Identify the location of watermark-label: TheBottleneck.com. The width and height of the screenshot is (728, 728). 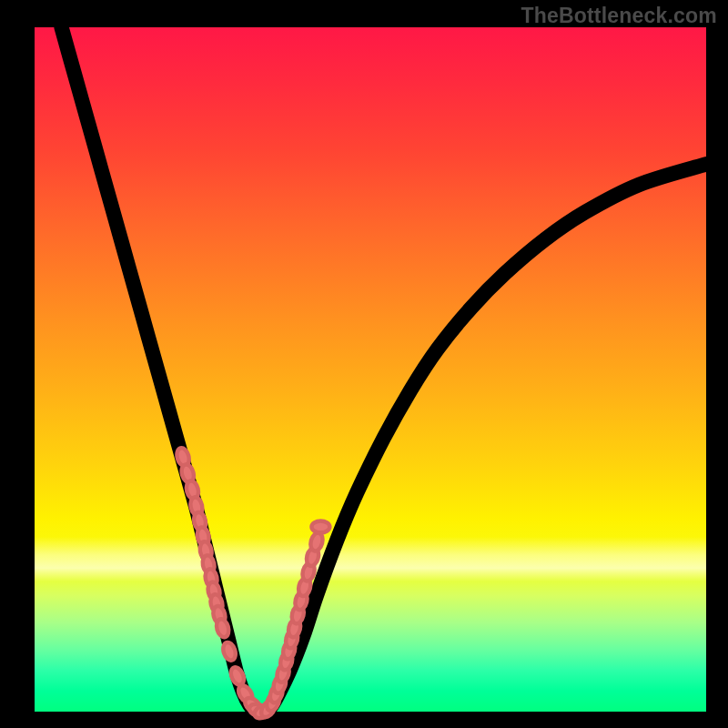
(619, 16).